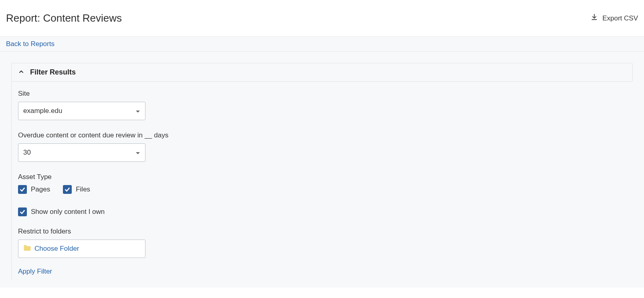  I want to click on site-field-group: Site example.edu, so click(322, 105).